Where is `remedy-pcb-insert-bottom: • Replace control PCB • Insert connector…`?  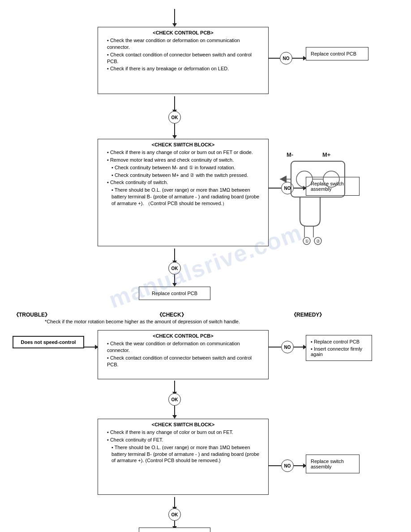
remedy-pcb-insert-bottom: • Replace control PCB • Insert connector… is located at coordinates (339, 348).